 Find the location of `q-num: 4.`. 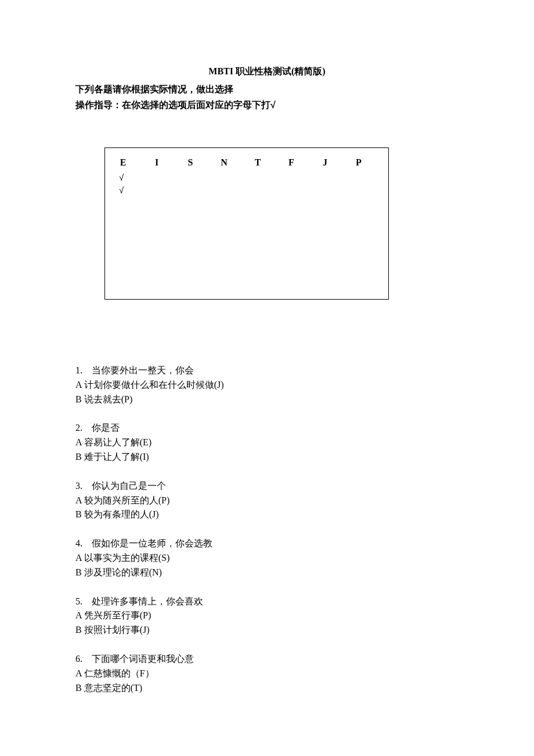

q-num: 4. is located at coordinates (79, 543).